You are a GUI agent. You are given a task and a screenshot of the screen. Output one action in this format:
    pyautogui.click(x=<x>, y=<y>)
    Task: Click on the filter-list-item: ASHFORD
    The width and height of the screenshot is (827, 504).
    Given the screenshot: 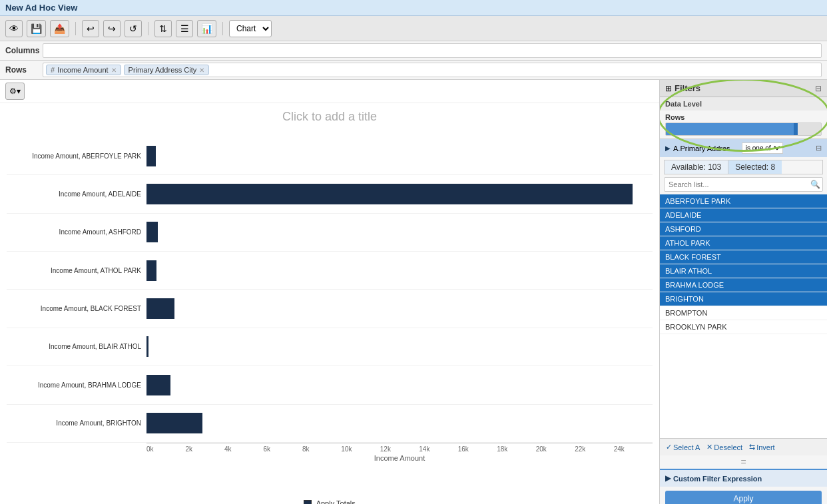 What is the action you would take?
    pyautogui.click(x=743, y=229)
    